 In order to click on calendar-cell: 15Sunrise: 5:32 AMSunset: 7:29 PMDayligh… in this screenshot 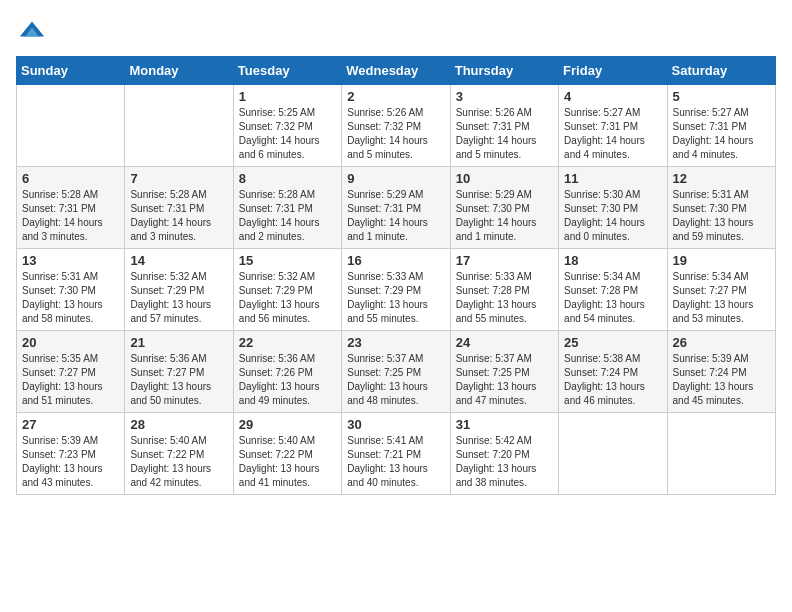, I will do `click(287, 290)`.